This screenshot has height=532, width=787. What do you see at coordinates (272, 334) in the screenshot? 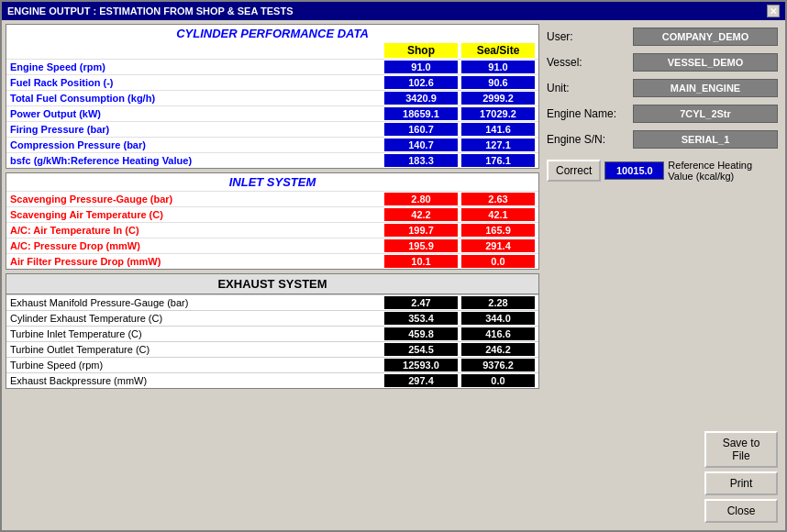
I see `table-row: Turbine Inlet Temperature (C) 459.8 416.…` at bounding box center [272, 334].